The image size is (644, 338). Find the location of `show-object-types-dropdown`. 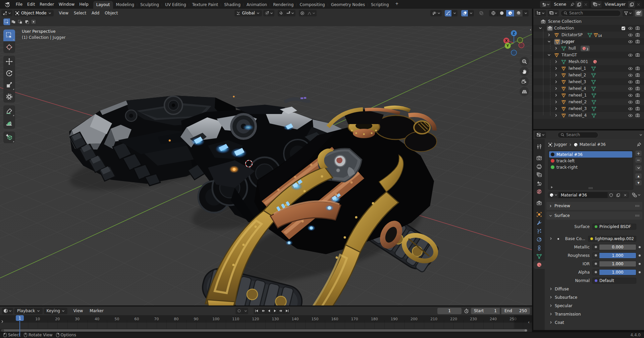

show-object-types-dropdown is located at coordinates (436, 13).